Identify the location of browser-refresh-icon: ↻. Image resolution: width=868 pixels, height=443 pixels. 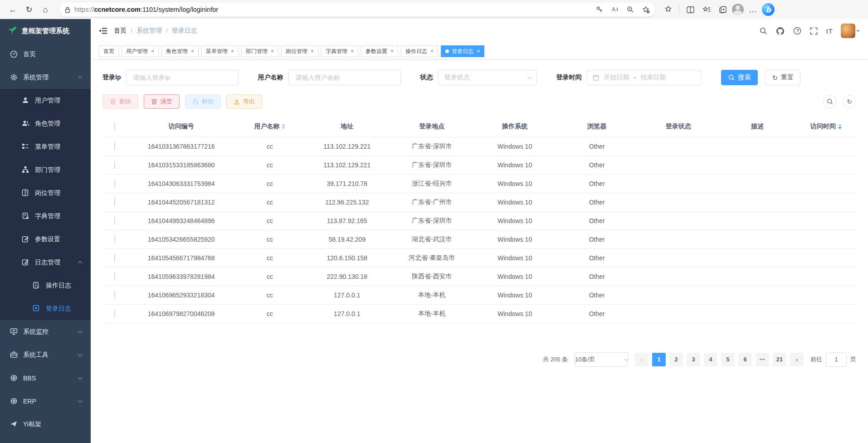
(29, 10).